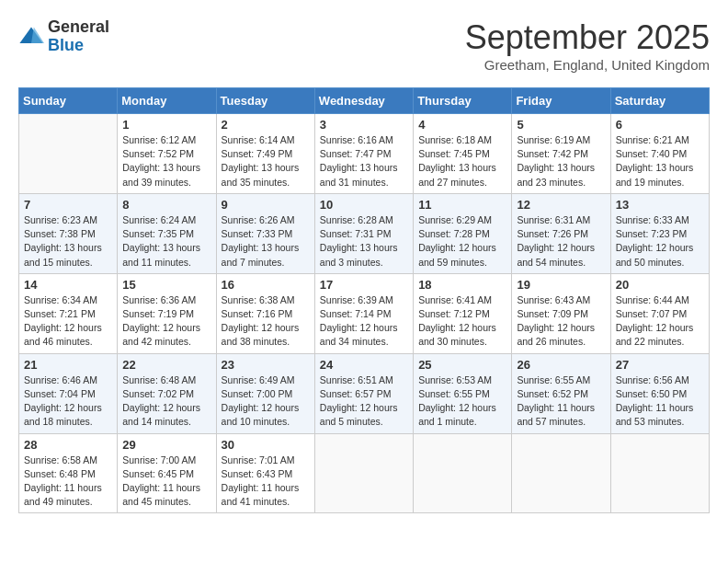  I want to click on day-number: 23, so click(266, 364).